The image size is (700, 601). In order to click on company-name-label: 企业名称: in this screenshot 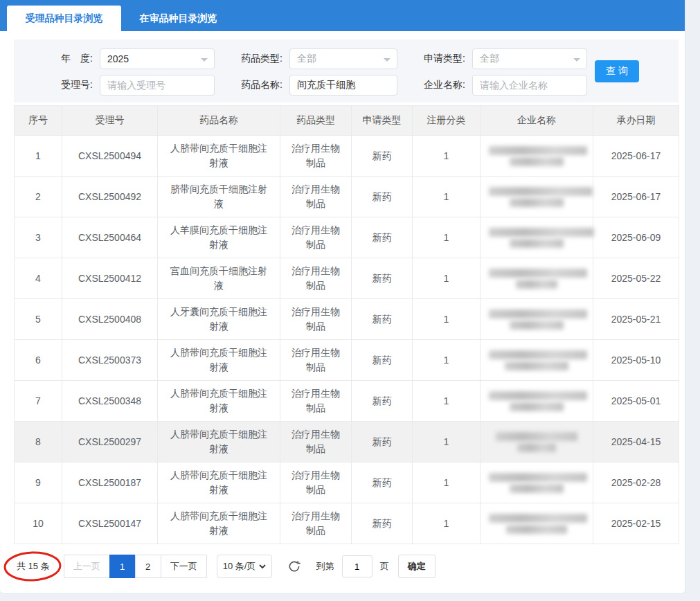, I will do `click(439, 85)`.